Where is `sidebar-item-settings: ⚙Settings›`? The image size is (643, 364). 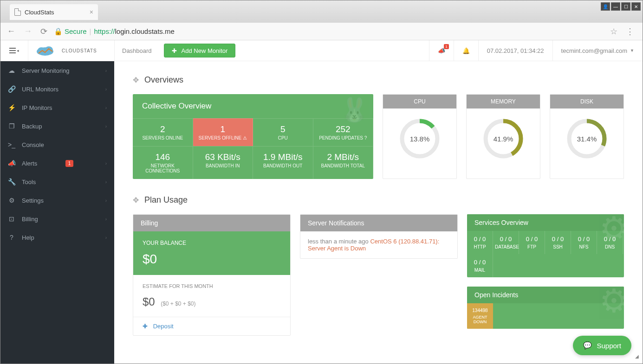
sidebar-item-settings: ⚙Settings› is located at coordinates (58, 200).